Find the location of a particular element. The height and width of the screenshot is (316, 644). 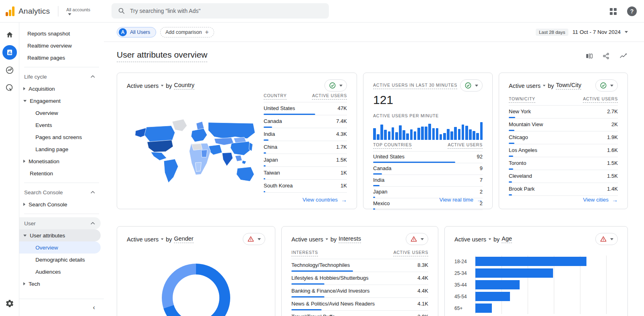

row-label: South Korea is located at coordinates (278, 185).